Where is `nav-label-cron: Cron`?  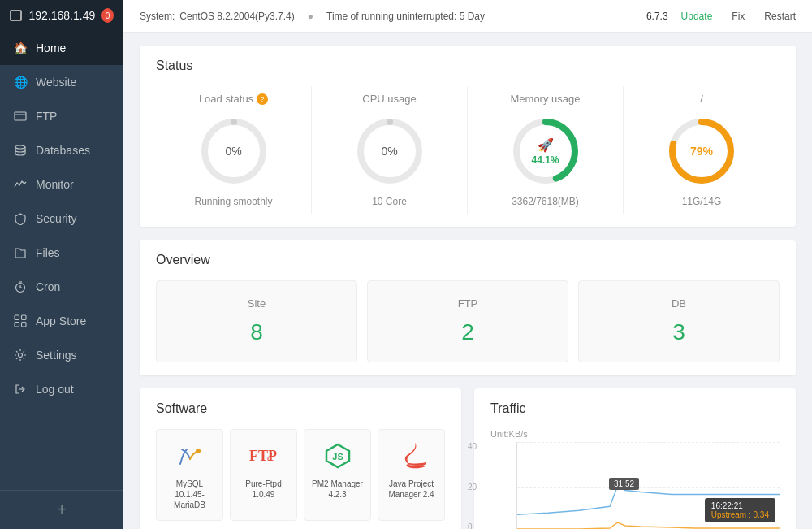
nav-label-cron: Cron is located at coordinates (48, 287).